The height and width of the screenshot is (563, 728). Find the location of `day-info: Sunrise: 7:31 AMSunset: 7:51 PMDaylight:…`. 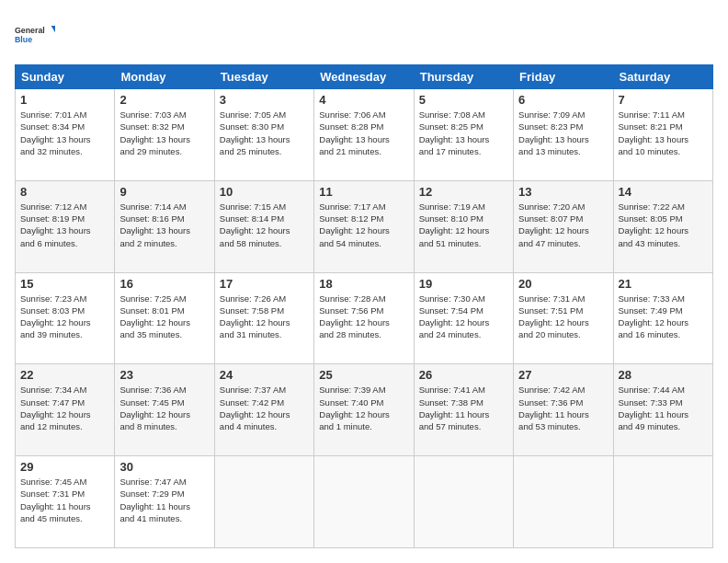

day-info: Sunrise: 7:31 AMSunset: 7:51 PMDaylight:… is located at coordinates (563, 316).